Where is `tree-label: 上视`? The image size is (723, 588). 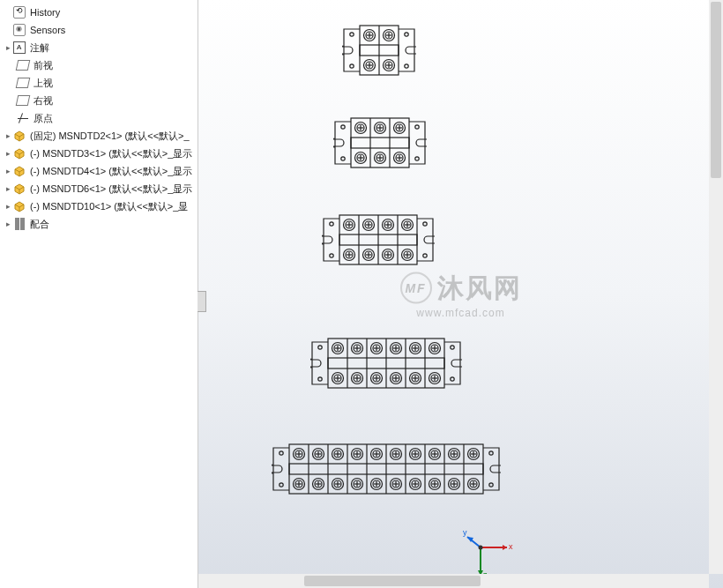 tree-label: 上视 is located at coordinates (43, 83).